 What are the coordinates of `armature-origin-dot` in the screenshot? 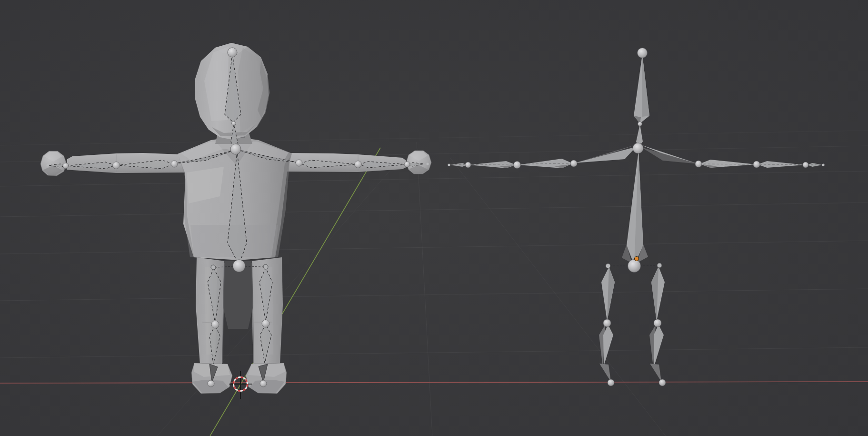 It's located at (637, 259).